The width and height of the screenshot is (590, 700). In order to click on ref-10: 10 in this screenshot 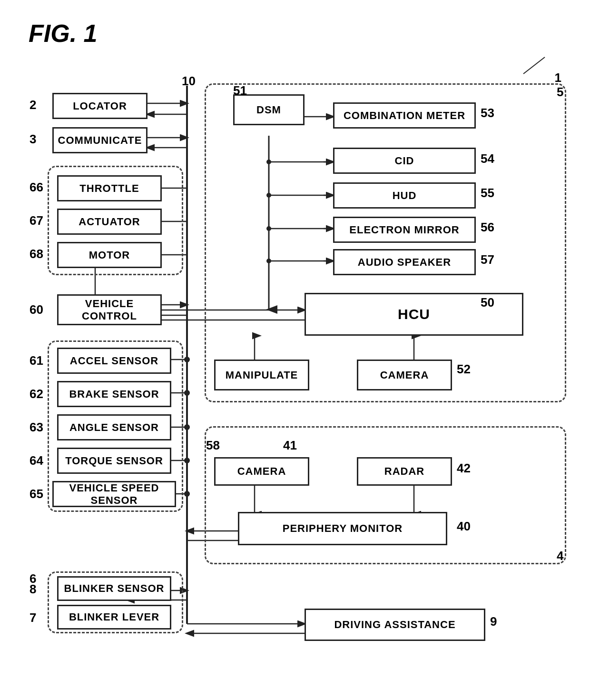, I will do `click(188, 81)`.